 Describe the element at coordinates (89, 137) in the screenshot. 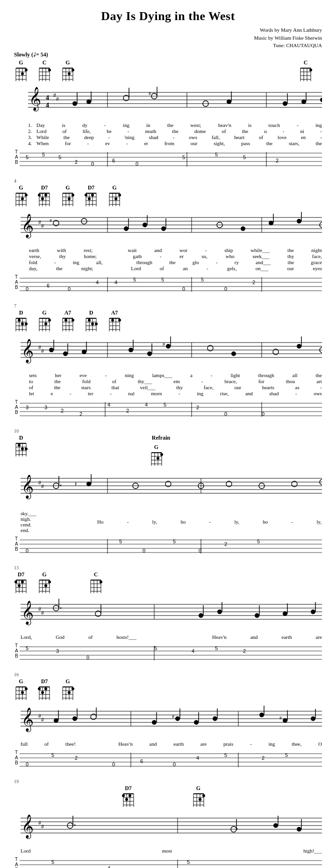

I see `lyric-word: deep` at that location.